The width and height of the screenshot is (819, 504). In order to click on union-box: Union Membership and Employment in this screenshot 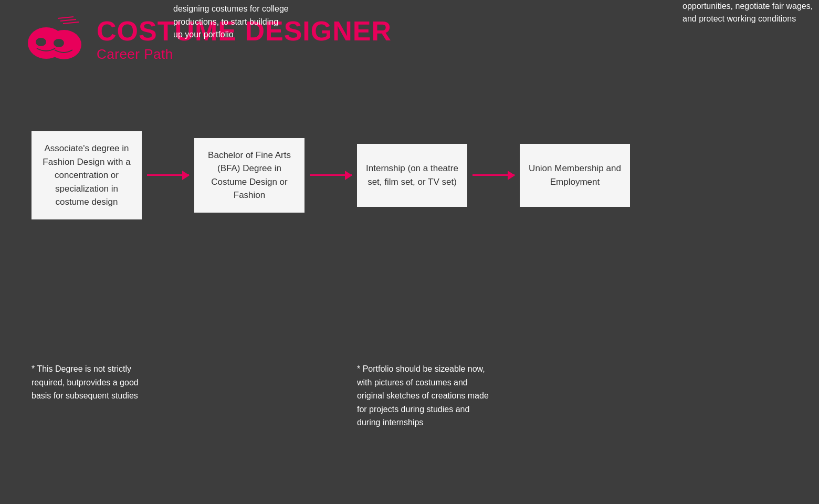, I will do `click(575, 175)`.